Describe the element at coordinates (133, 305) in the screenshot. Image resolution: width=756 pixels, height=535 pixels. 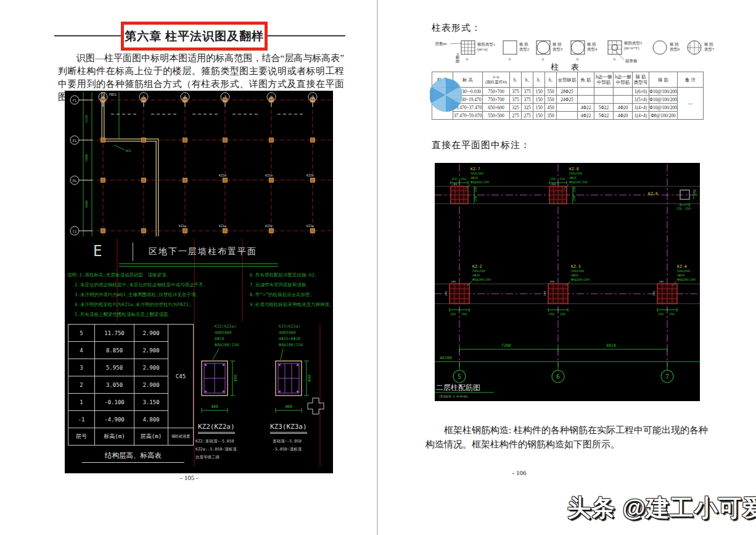
I see `note-4: 4.未注明的框架柱均为KZ1a,未注明的扶壁柱均为FBZ1;` at that location.